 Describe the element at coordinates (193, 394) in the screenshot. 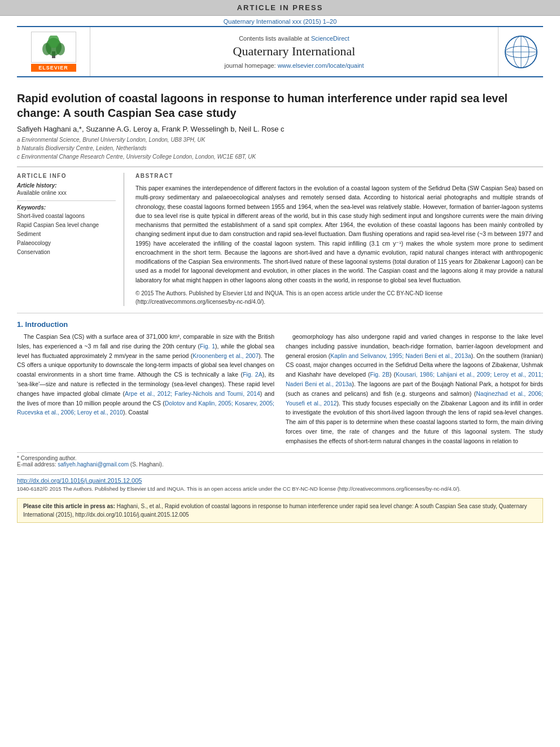

I see `arpe-link: Arpe et al., 2012; Farley-Nichols and To…` at that location.